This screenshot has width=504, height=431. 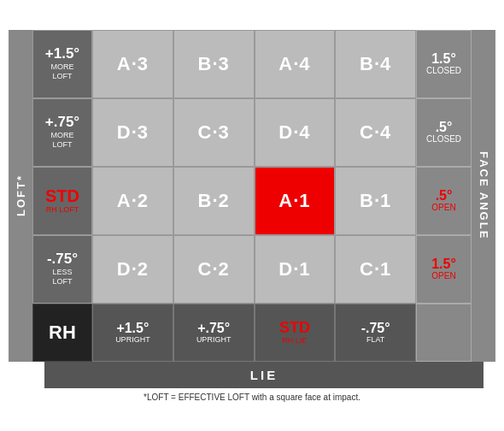 What do you see at coordinates (214, 269) in the screenshot?
I see `grid-cell-3-1: C·2` at bounding box center [214, 269].